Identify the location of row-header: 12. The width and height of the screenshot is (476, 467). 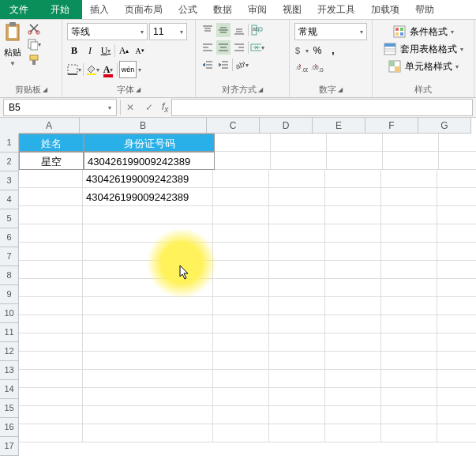
(9, 352).